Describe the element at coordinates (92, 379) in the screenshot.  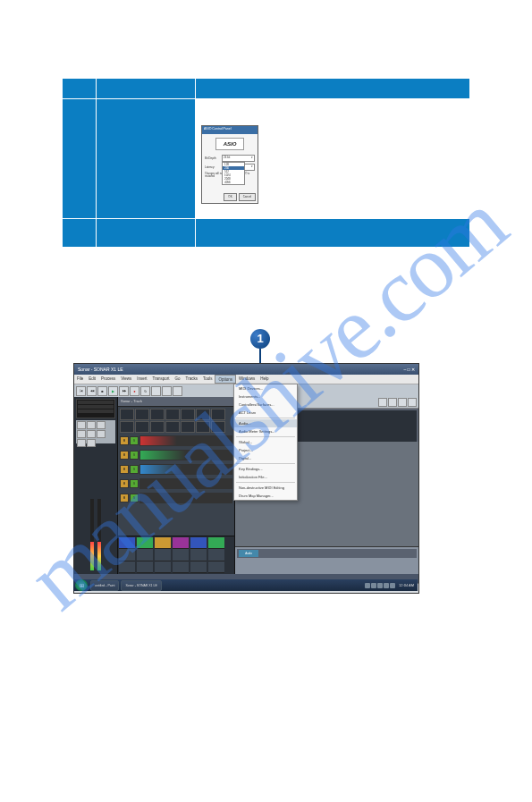
I see `menu-edit: Edit` at that location.